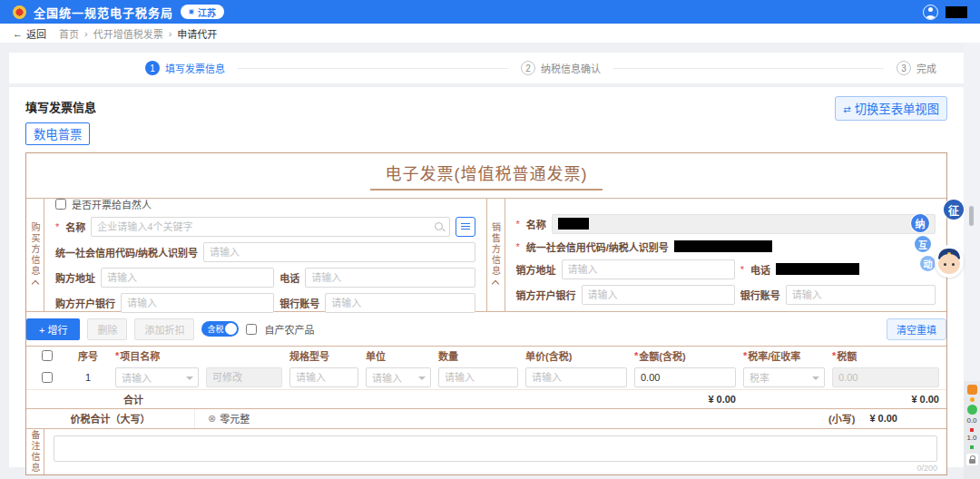 The width and height of the screenshot is (980, 479). I want to click on step-label: 完成, so click(926, 68).